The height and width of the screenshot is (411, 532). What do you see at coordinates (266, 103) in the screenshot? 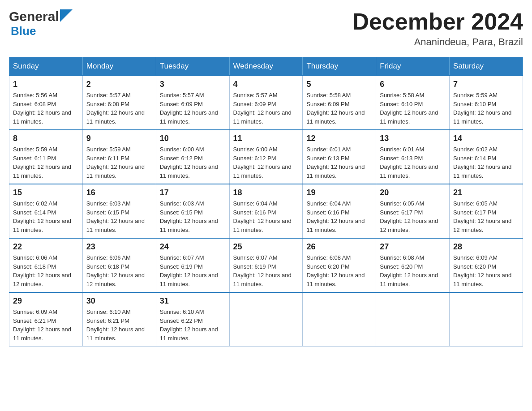
I see `calendar-week-row: 1Sunrise: 5:56 AMSunset: 6:08 PMDaylight…` at bounding box center [266, 103].